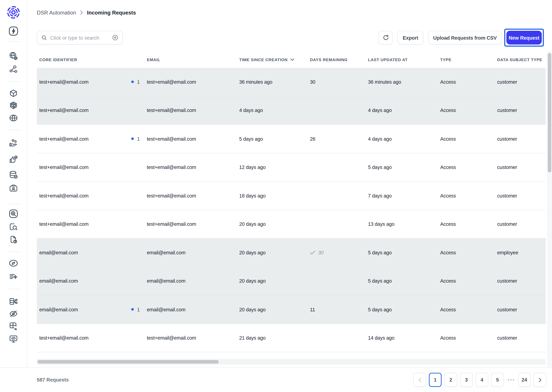 The height and width of the screenshot is (392, 552). What do you see at coordinates (14, 239) in the screenshot?
I see `document-question-icon` at bounding box center [14, 239].